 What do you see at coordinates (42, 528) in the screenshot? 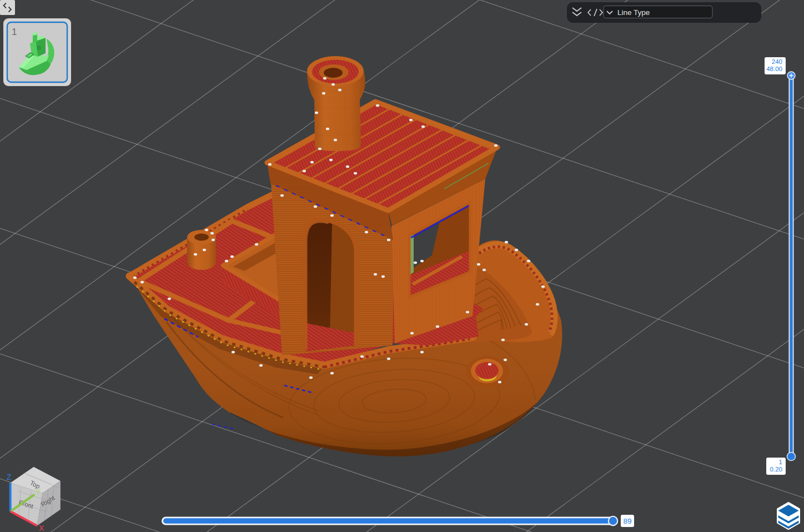
I see `svg-text: X` at bounding box center [42, 528].